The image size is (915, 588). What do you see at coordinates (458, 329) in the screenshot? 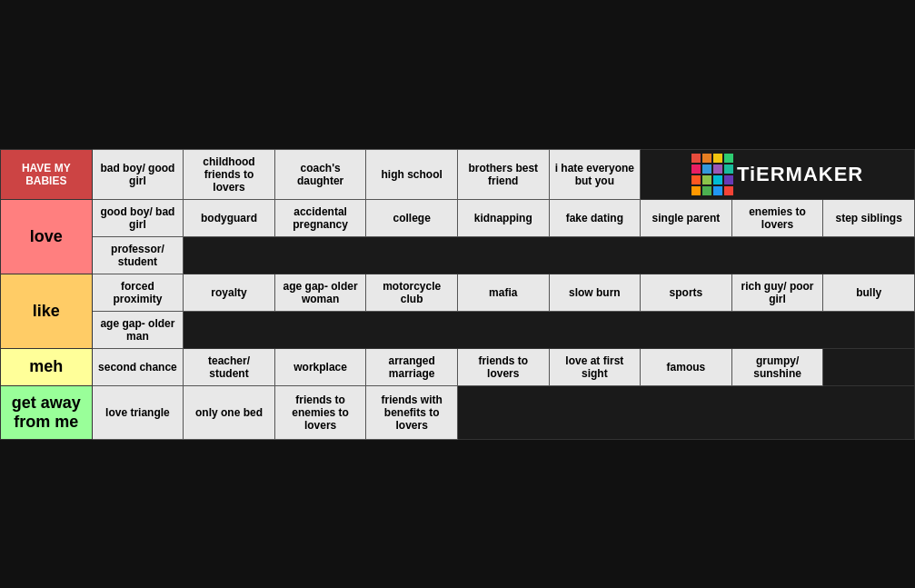
I see `like-row-2: age gap- older man` at bounding box center [458, 329].